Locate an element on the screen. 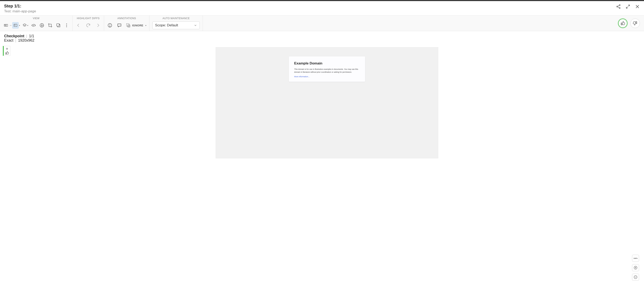  thumbs-up-button is located at coordinates (623, 23).